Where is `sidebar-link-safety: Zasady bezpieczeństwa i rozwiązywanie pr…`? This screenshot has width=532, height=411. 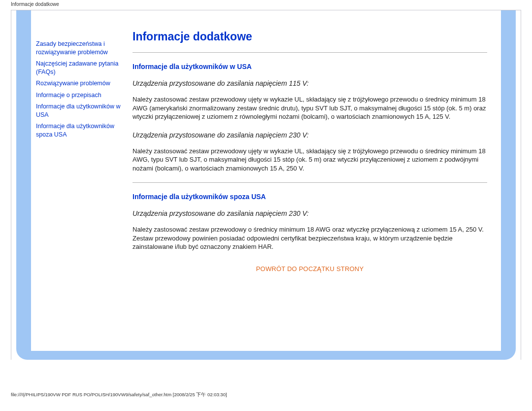 sidebar-link-safety: Zasady bezpieczeństwa i rozwiązywanie pr… is located at coordinates (82, 48).